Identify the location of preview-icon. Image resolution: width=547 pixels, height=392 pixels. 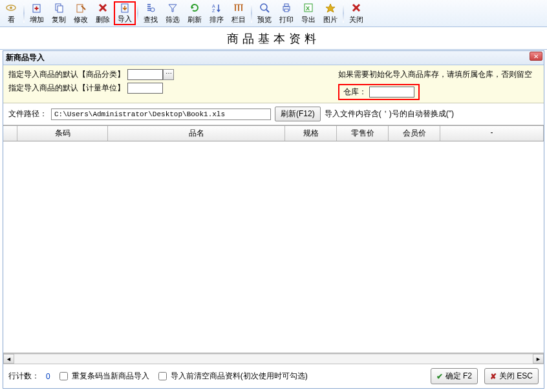
(264, 8).